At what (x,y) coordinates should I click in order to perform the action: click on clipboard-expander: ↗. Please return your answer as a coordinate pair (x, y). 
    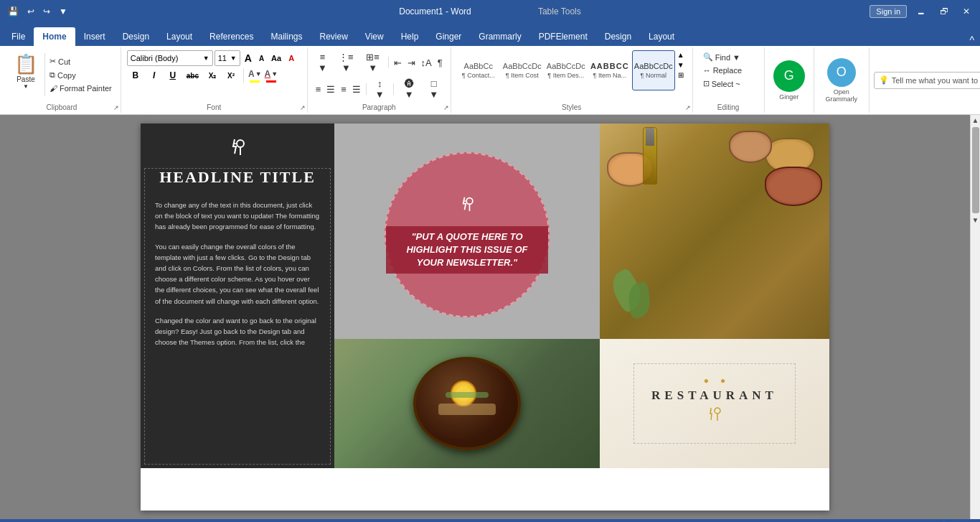
    Looking at the image, I should click on (116, 108).